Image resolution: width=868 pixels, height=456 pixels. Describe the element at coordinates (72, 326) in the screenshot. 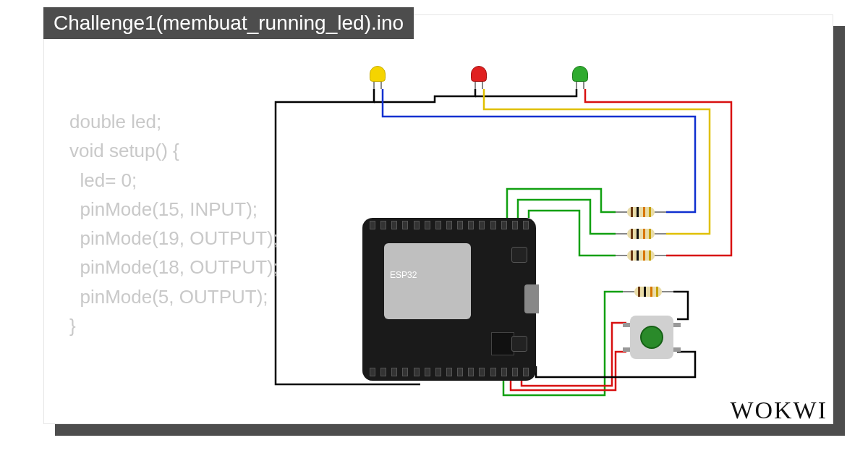

I see `code-line: }` at that location.